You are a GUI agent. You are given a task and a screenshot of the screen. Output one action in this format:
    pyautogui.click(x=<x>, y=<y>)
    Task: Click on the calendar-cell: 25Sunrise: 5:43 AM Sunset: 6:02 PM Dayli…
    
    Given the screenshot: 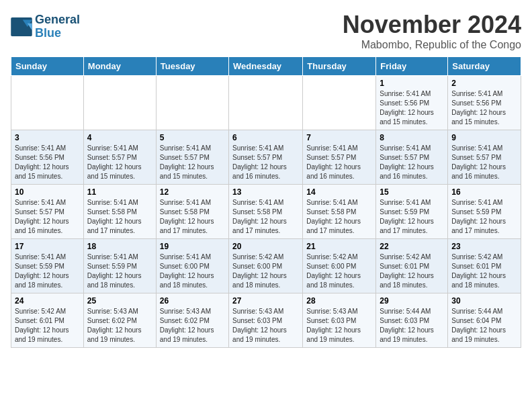 What is the action you would take?
    pyautogui.click(x=120, y=321)
    